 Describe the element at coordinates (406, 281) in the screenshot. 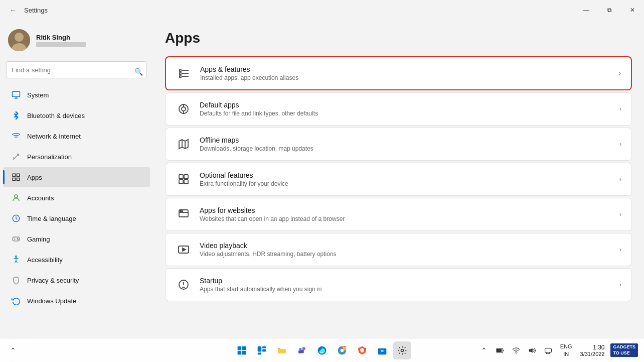

I see `startup-title: Startup` at that location.